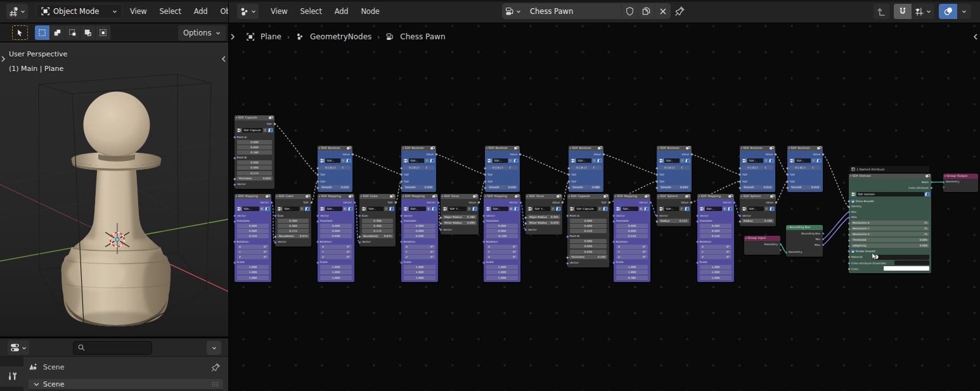  What do you see at coordinates (890, 176) in the screenshot?
I see `node-header: SDF Domain` at bounding box center [890, 176].